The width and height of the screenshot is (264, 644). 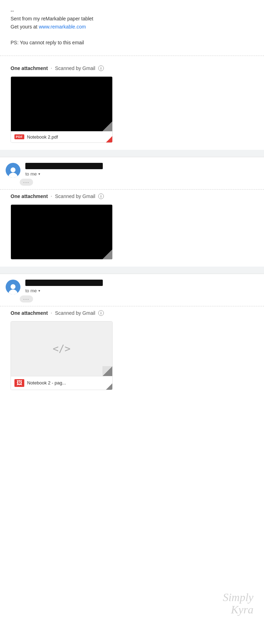 What do you see at coordinates (238, 610) in the screenshot?
I see `watermark-line2: Kyra` at bounding box center [238, 610].